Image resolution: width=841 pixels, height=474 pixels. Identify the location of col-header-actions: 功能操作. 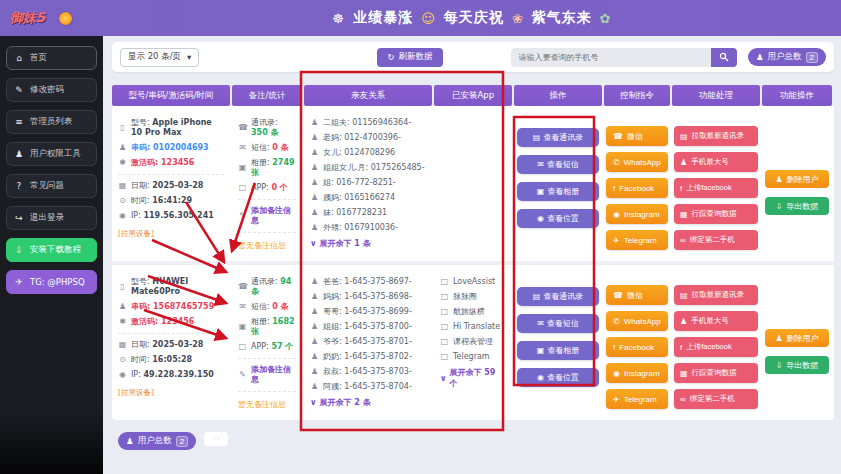
(797, 96).